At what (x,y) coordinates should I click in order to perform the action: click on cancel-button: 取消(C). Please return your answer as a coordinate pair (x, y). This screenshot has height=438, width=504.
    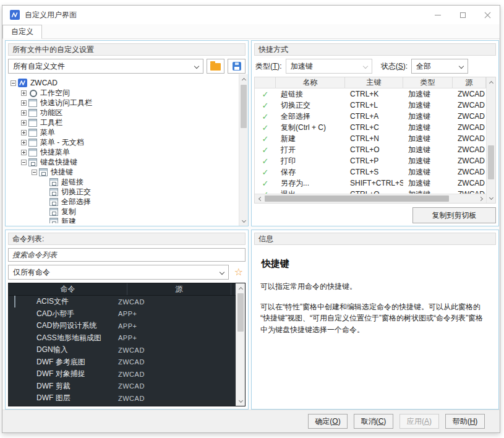
    Looking at the image, I should click on (374, 421).